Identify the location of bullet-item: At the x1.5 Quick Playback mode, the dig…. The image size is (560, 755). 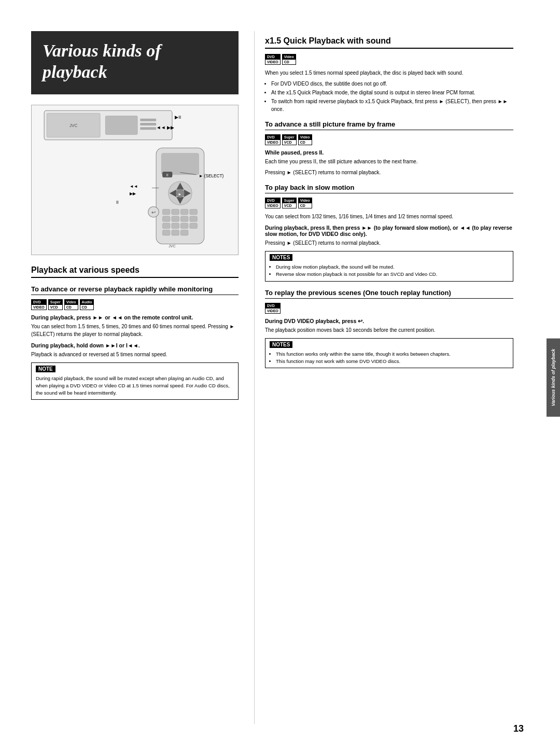
(392, 92).